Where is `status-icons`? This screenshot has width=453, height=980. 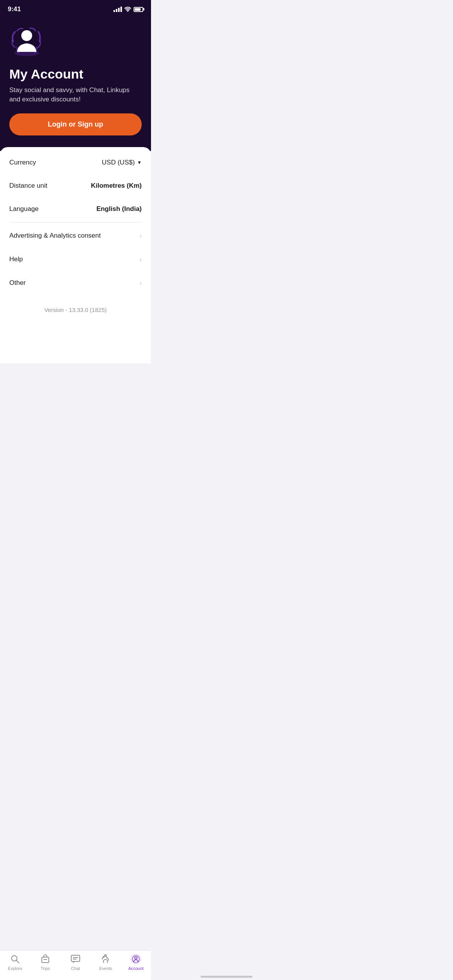 status-icons is located at coordinates (129, 9).